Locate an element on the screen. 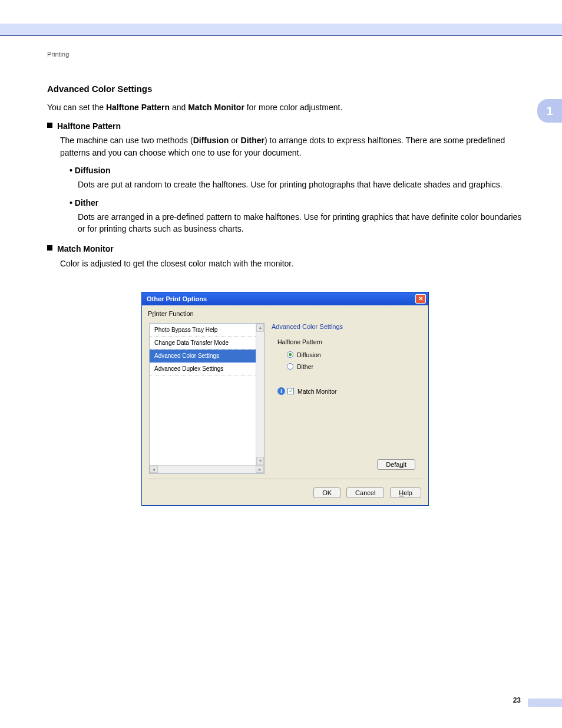 This screenshot has height=728, width=562. chapter-number-tab: 1 is located at coordinates (550, 111).